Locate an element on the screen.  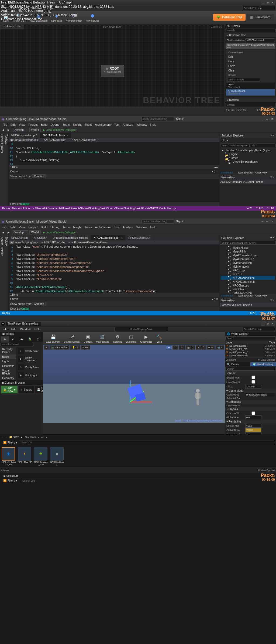
solution-file: ▸ ++PillSpawner.cpp is located at coordinates (248, 292).